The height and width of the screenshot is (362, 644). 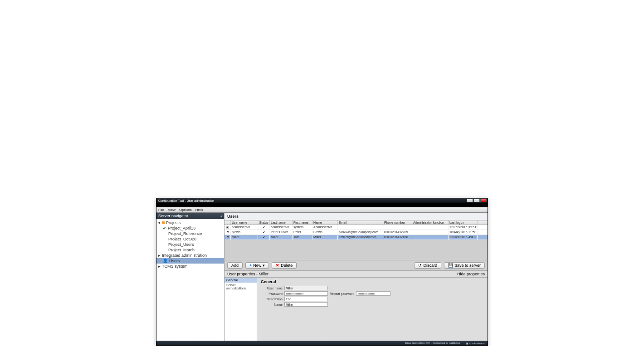 I want to click on col-firstname: First name, so click(x=302, y=222).